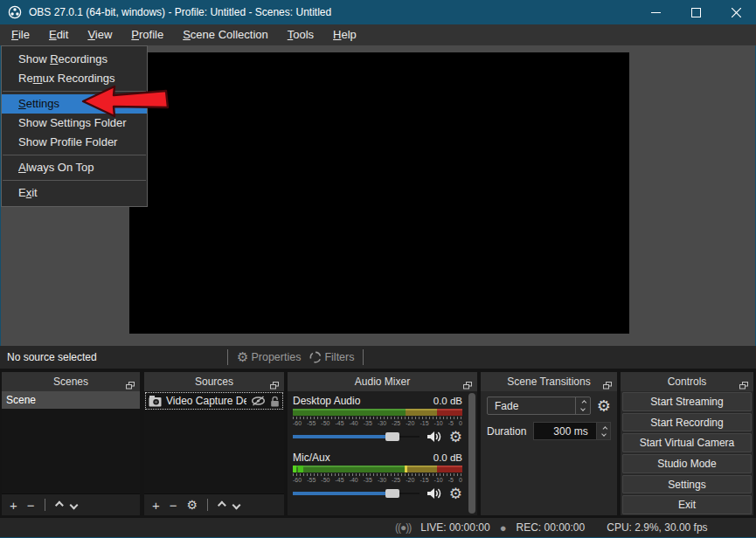 The image size is (756, 538). I want to click on filter-icon, so click(316, 357).